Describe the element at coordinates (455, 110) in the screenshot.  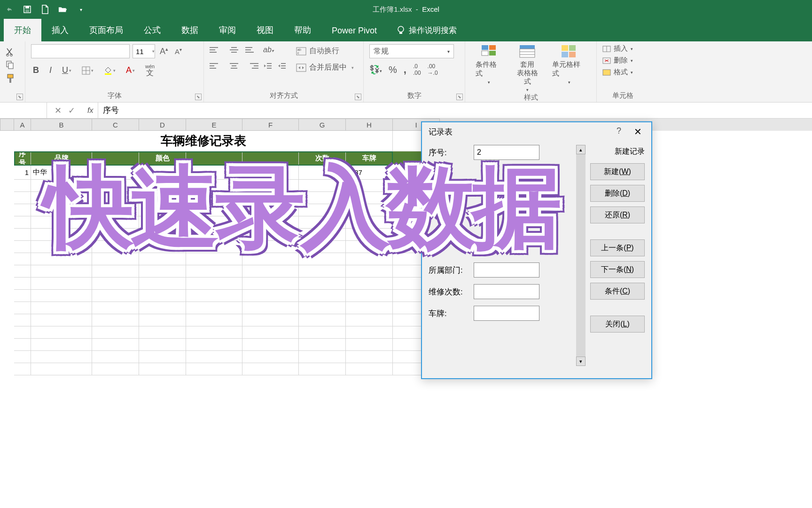
I see `formula-input: 序号` at that location.